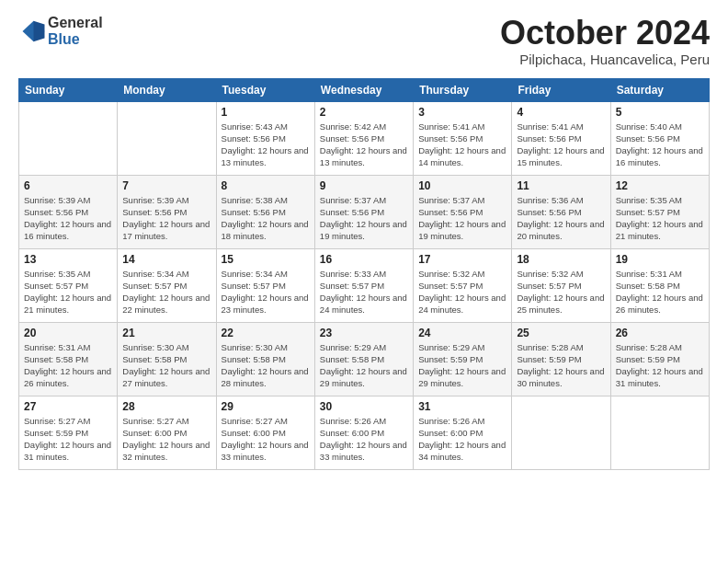  I want to click on day-number: 5, so click(660, 112).